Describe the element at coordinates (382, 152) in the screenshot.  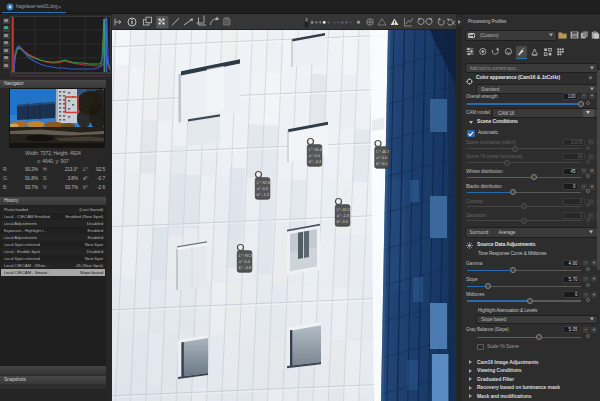
I see `svg-text: L*: 46.7` at that location.